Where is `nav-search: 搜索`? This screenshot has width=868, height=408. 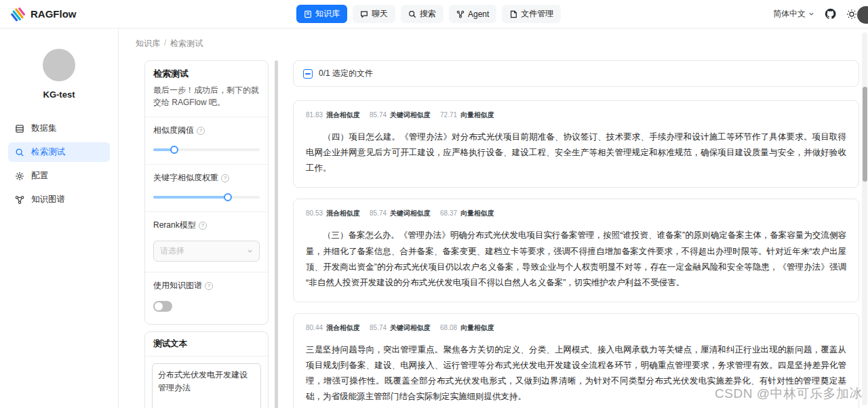
nav-search: 搜索 is located at coordinates (422, 14).